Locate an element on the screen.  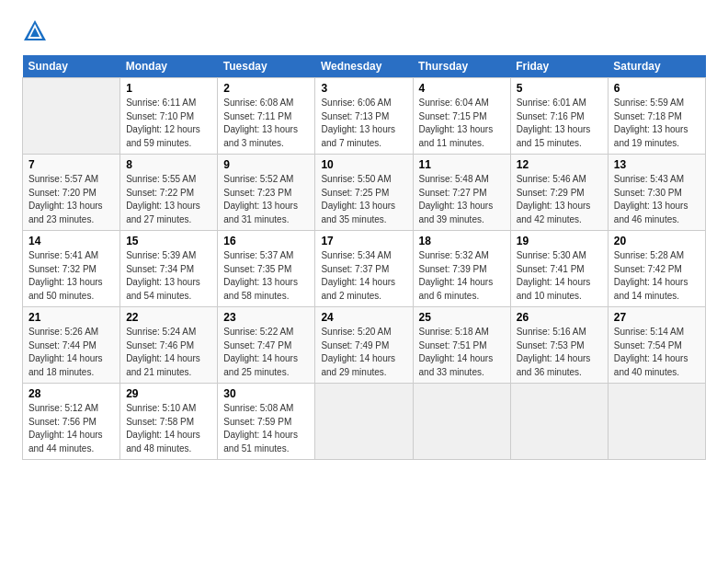
col-header-sunday: Sunday is located at coordinates (72, 66).